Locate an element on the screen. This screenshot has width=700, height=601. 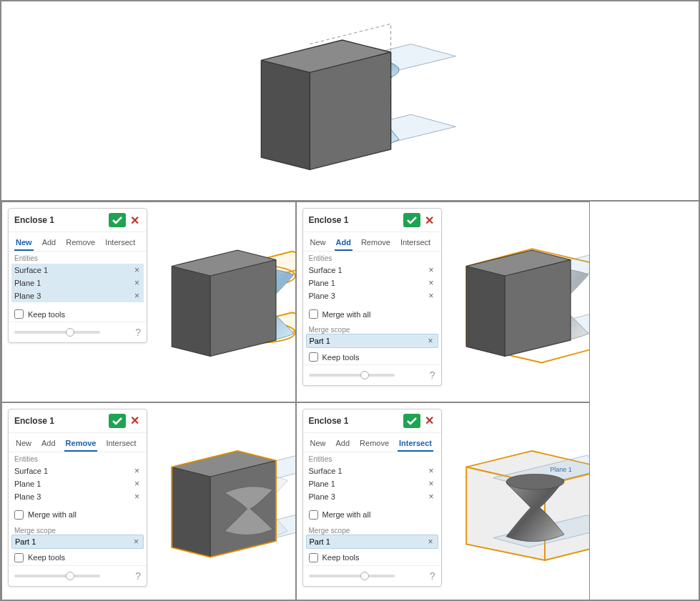
tabs: New Add Remove Intersect is located at coordinates (77, 242).